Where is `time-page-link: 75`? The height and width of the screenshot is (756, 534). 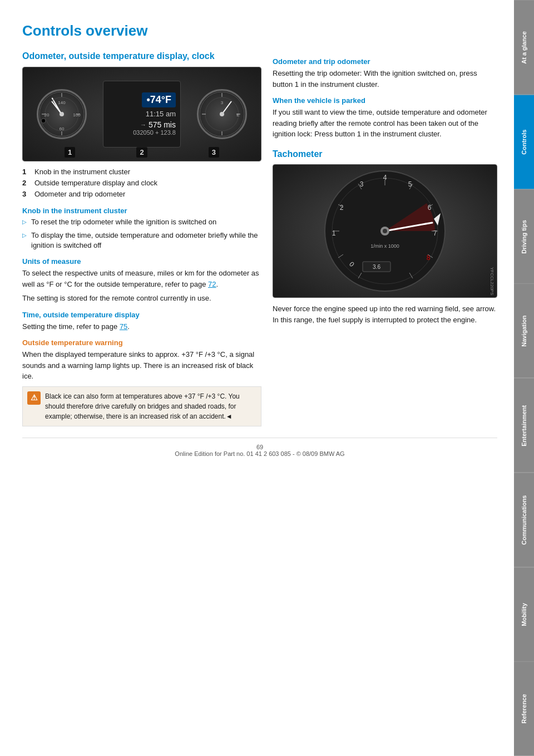
time-page-link: 75 is located at coordinates (123, 326).